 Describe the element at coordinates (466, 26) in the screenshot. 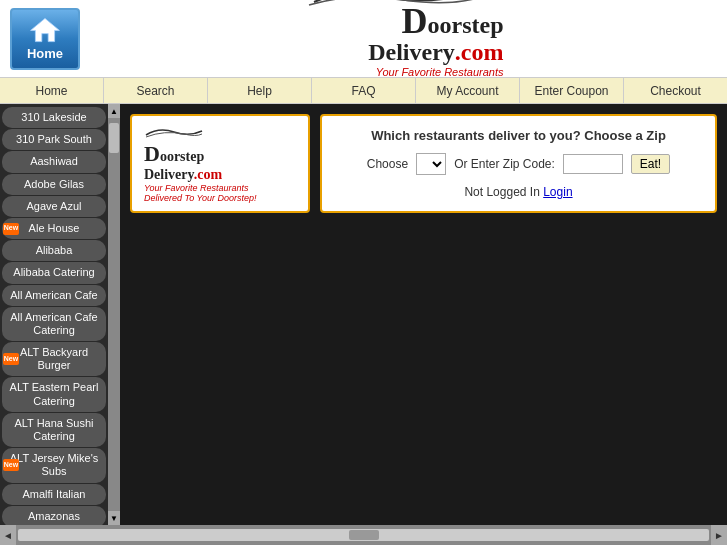

I see `logo-oorstep: oorstep` at that location.